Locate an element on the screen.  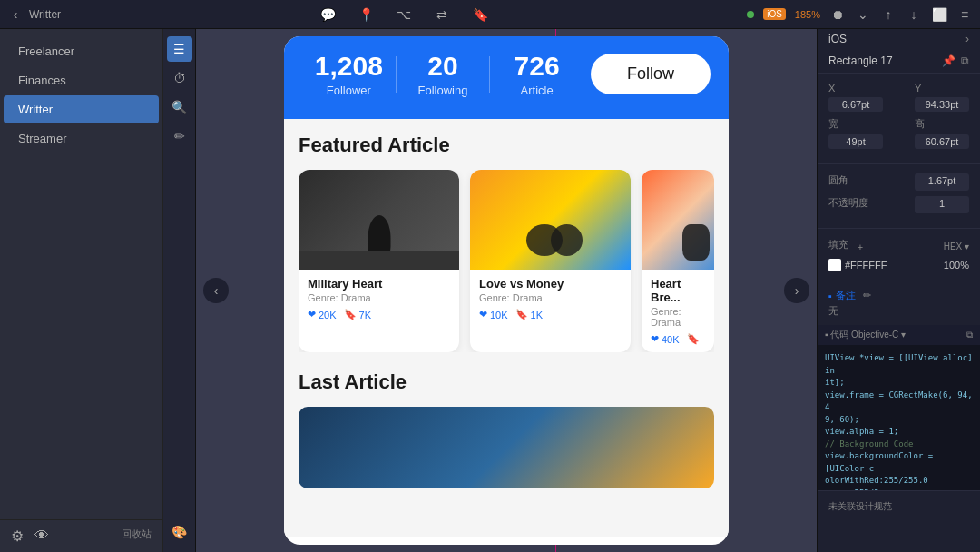
chat-icon: 💬 is located at coordinates (328, 15).